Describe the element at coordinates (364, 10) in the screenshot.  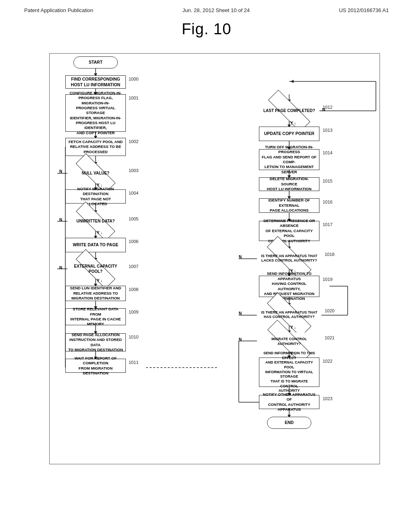
I see `header-right: US 2012/0166736 A1` at that location.